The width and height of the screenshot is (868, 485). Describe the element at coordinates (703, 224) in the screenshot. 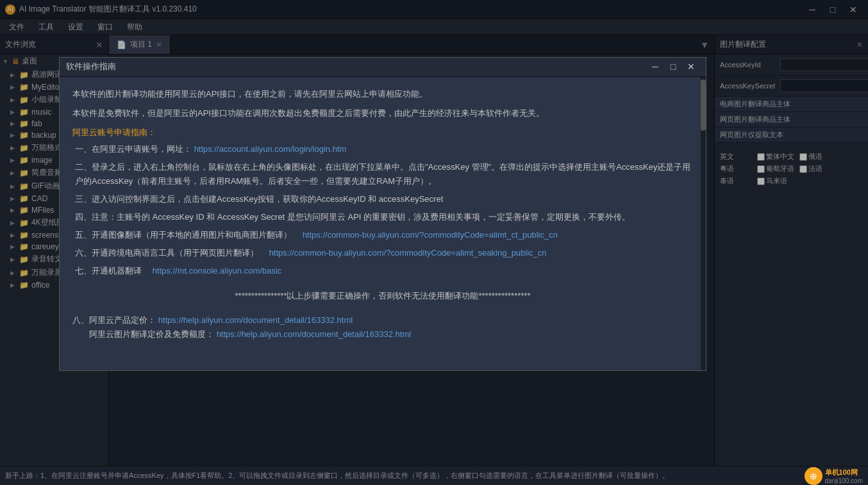

I see `dialog-scrollbar` at that location.